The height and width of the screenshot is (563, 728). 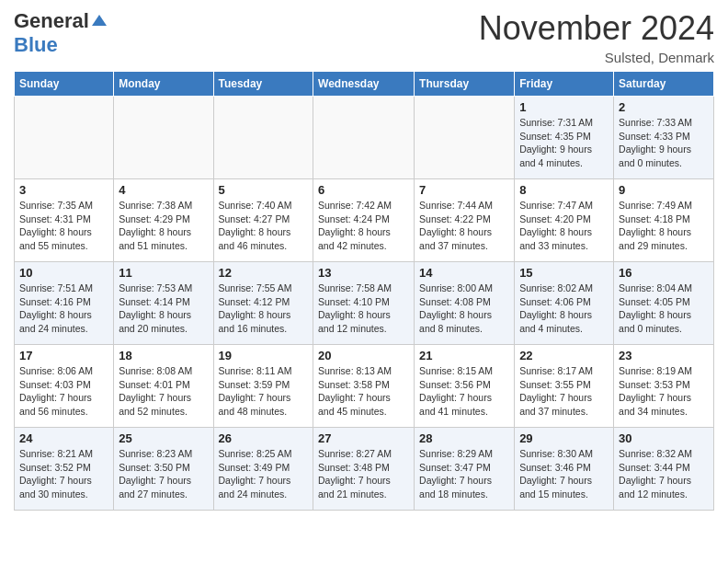 I want to click on day-info: Sunrise: 8:25 AM Sunset: 3:49 PM Dayligh…, so click(x=264, y=475).